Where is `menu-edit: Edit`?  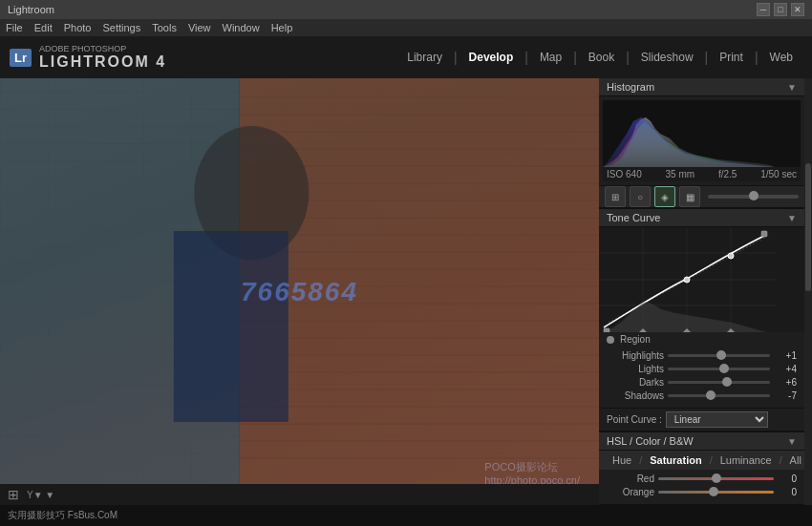 menu-edit: Edit is located at coordinates (44, 28).